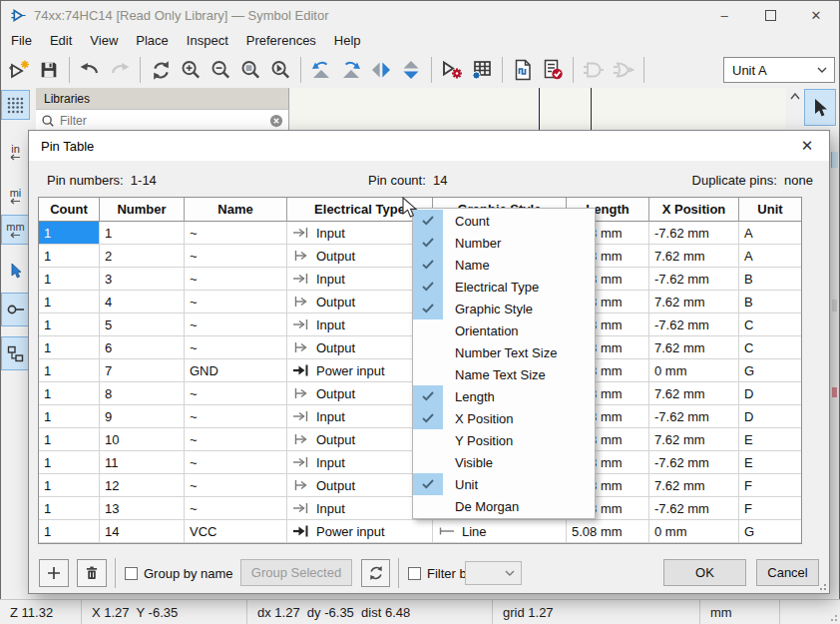 This screenshot has height=624, width=840. Describe the element at coordinates (142, 325) in the screenshot. I see `cell-number: 5` at that location.